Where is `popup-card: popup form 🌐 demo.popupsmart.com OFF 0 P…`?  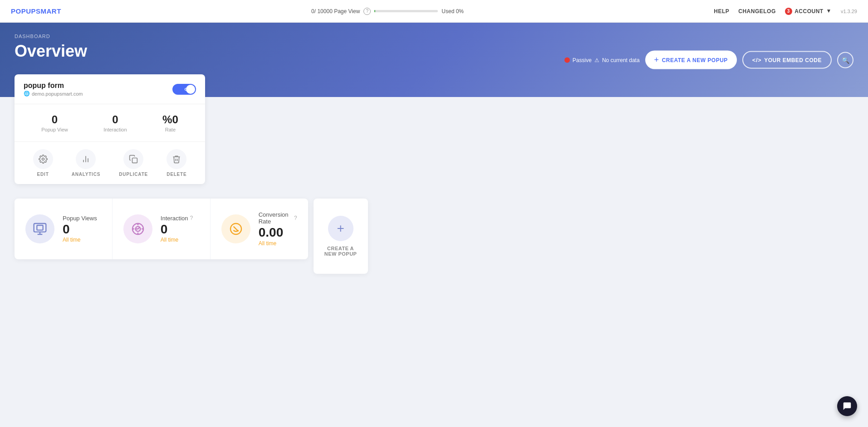 popup-card: popup form 🌐 demo.popupsmart.com OFF 0 P… is located at coordinates (110, 129).